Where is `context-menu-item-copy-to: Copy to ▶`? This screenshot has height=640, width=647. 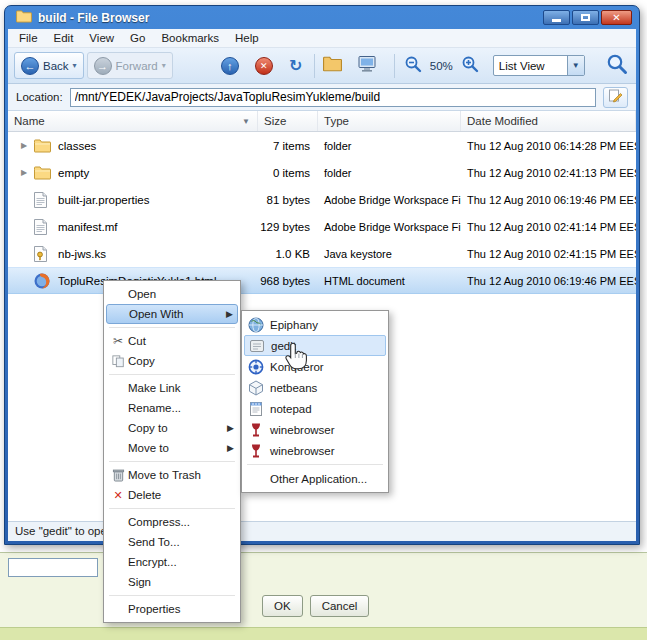
context-menu-item-copy-to: Copy to ▶ is located at coordinates (172, 428).